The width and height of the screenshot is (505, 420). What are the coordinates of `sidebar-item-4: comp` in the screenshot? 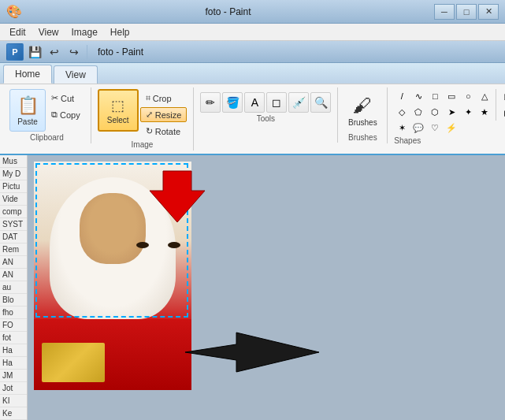 It's located at (13, 212).